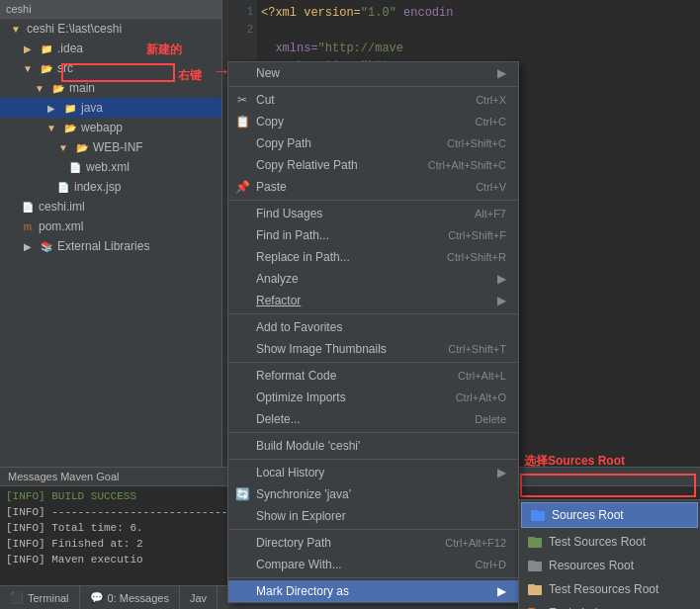 This screenshot has width=700, height=609. I want to click on tree-item-ceshiiml: 📄 ceshi.iml, so click(111, 207).